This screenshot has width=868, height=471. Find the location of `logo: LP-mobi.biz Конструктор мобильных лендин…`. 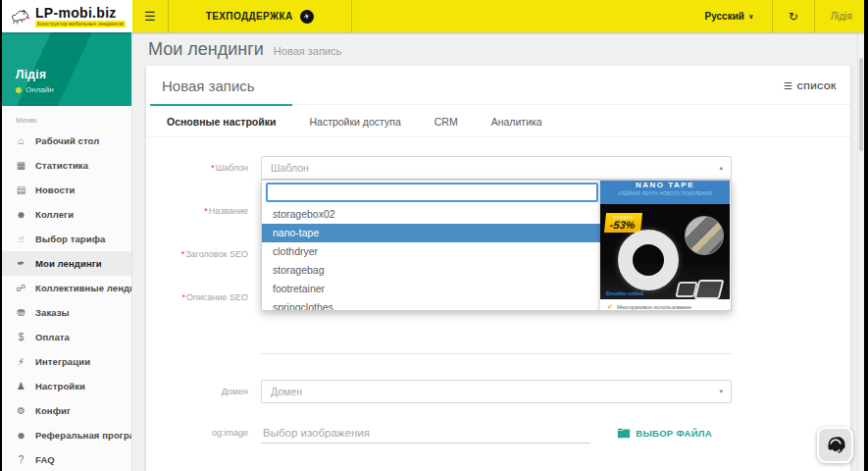

logo: LP-mobi.biz Конструктор мобильных лендин… is located at coordinates (67, 16).